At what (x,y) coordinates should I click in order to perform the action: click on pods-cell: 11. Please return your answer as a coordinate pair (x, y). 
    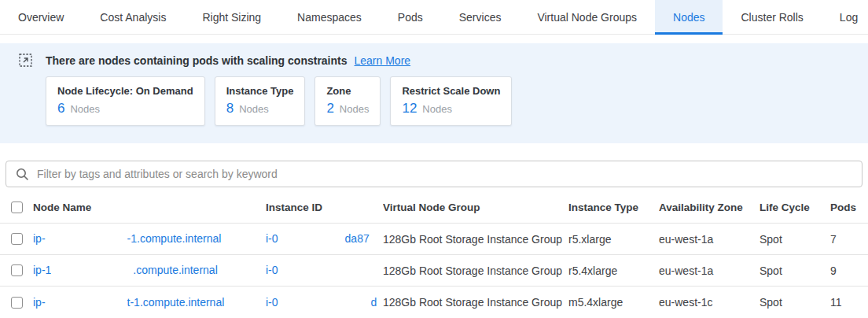
    Looking at the image, I should click on (849, 302).